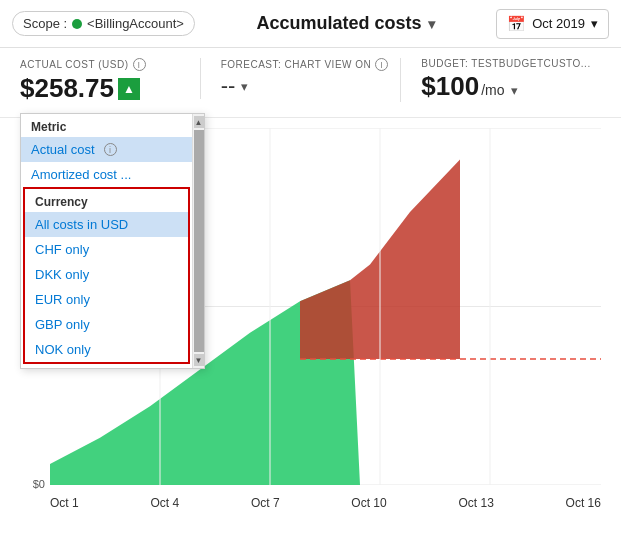  What do you see at coordinates (516, 24) in the screenshot?
I see `calendar-icon: 📅` at bounding box center [516, 24].